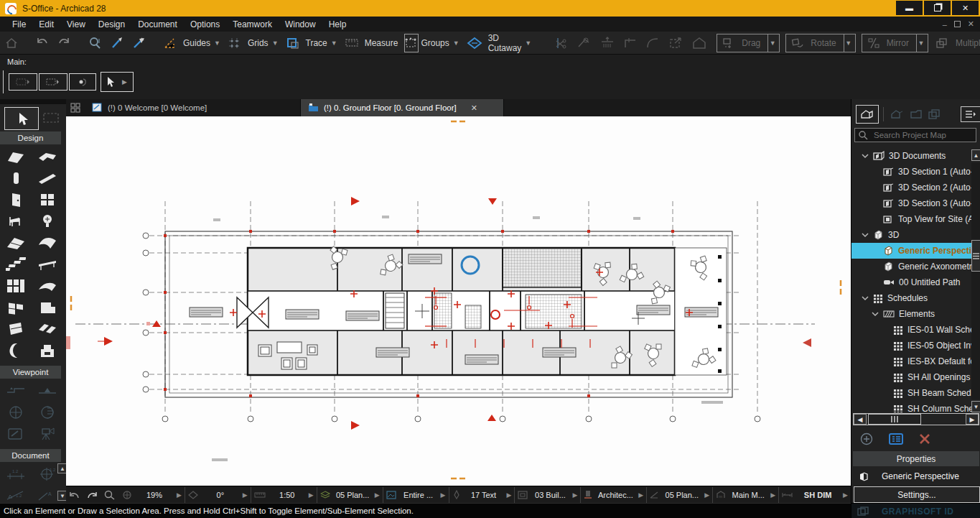 The width and height of the screenshot is (980, 518). Describe the element at coordinates (47, 243) in the screenshot. I see `shell-tool` at that location.